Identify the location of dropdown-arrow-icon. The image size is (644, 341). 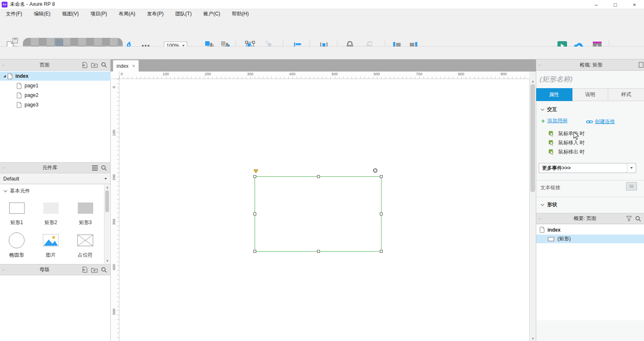
(632, 168).